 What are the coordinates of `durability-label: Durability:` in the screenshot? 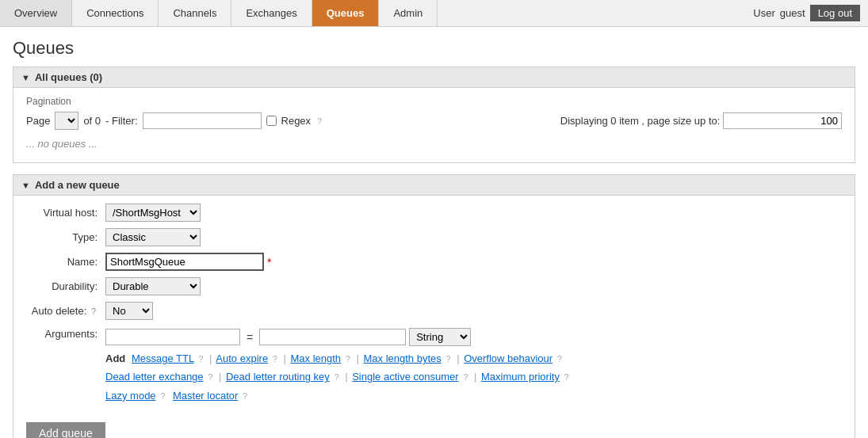 It's located at (66, 287).